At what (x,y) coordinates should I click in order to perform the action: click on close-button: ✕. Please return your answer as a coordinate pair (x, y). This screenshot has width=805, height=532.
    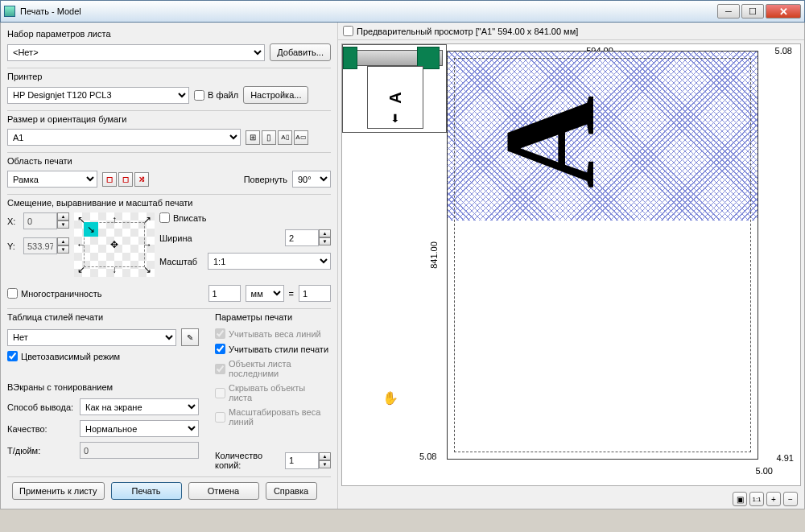
    Looking at the image, I should click on (783, 11).